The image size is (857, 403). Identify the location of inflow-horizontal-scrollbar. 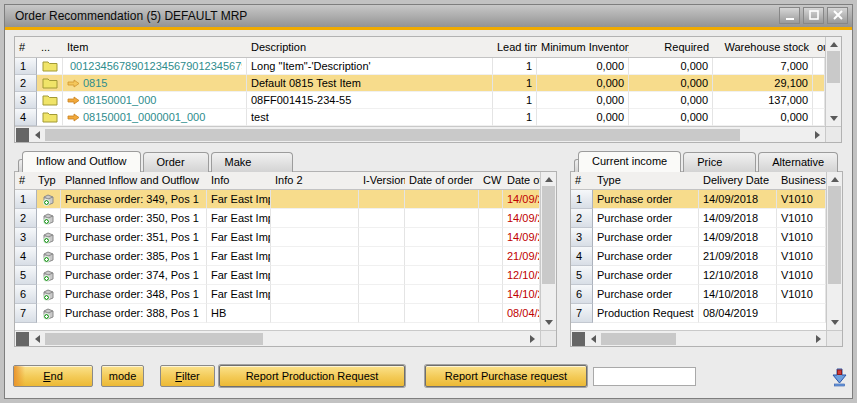
(278, 338).